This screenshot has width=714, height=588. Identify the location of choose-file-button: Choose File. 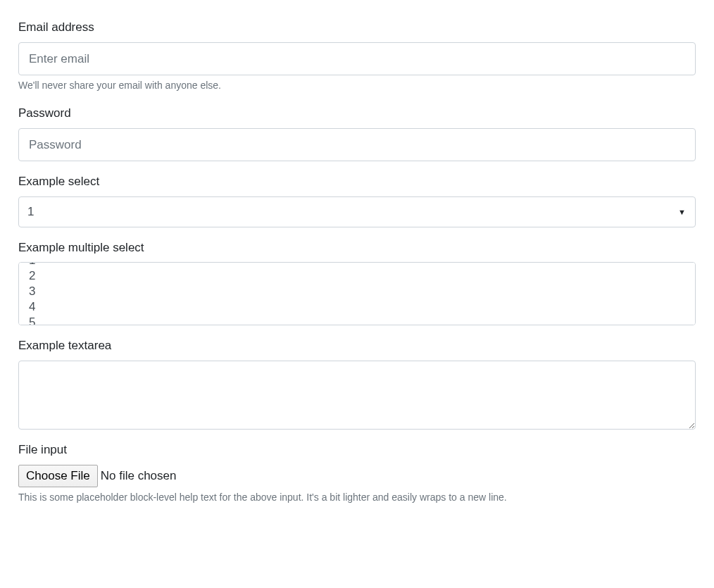
(58, 476).